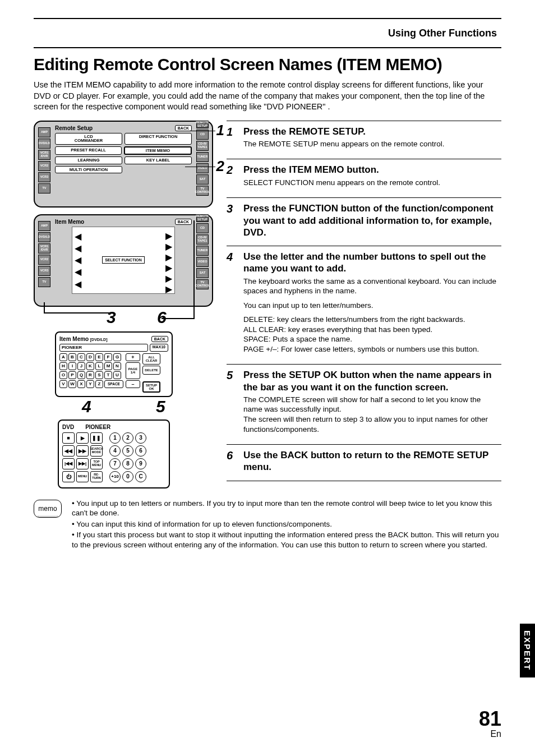 The height and width of the screenshot is (756, 535). What do you see at coordinates (268, 33) in the screenshot?
I see `section-header: Using Other Functions` at bounding box center [268, 33].